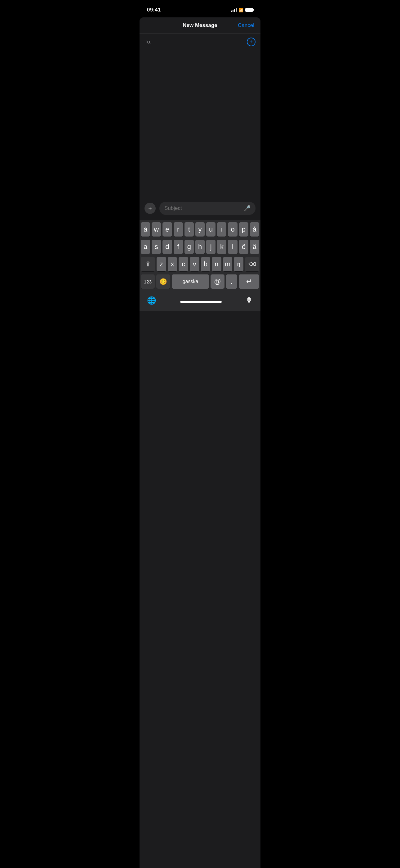  Describe the element at coordinates (148, 264) in the screenshot. I see `shift-key: ⇧` at that location.